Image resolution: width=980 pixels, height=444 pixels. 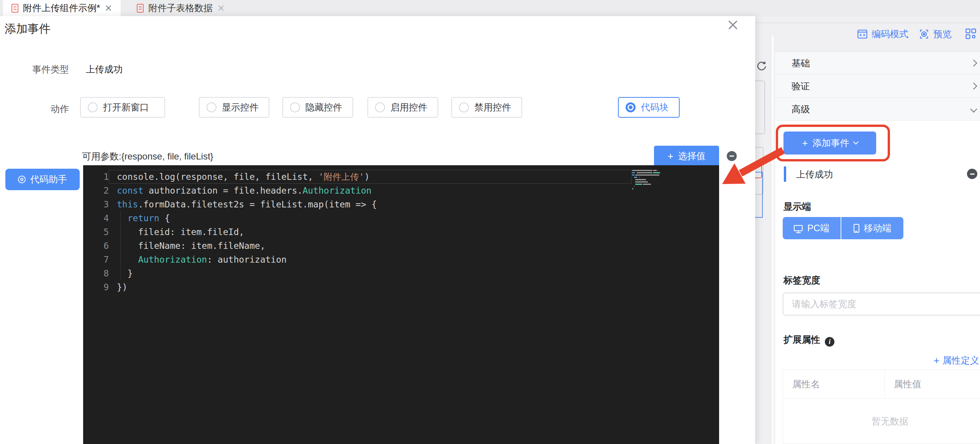 I want to click on action-option-4: 启用控件, so click(x=403, y=107).